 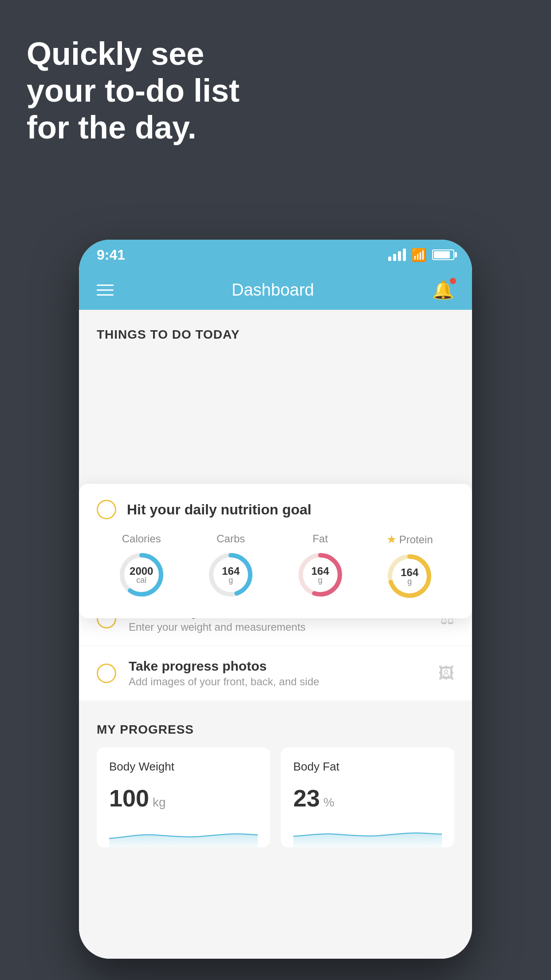 I want to click on fat-label: Fat, so click(x=320, y=539).